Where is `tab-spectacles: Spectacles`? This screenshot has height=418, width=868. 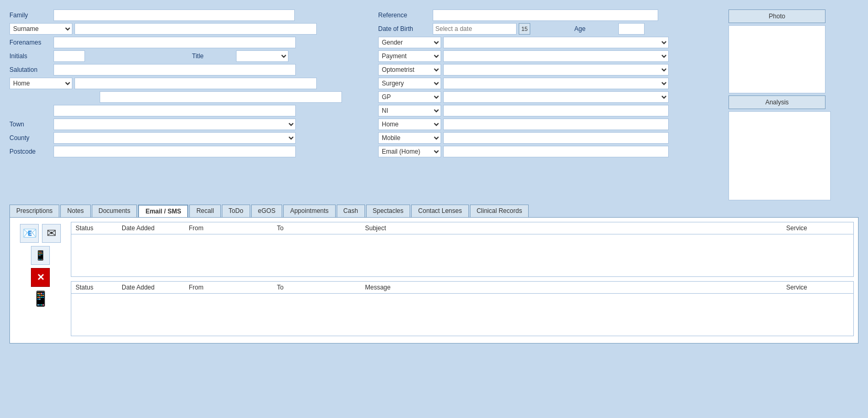
tab-spectacles: Spectacles is located at coordinates (388, 211).